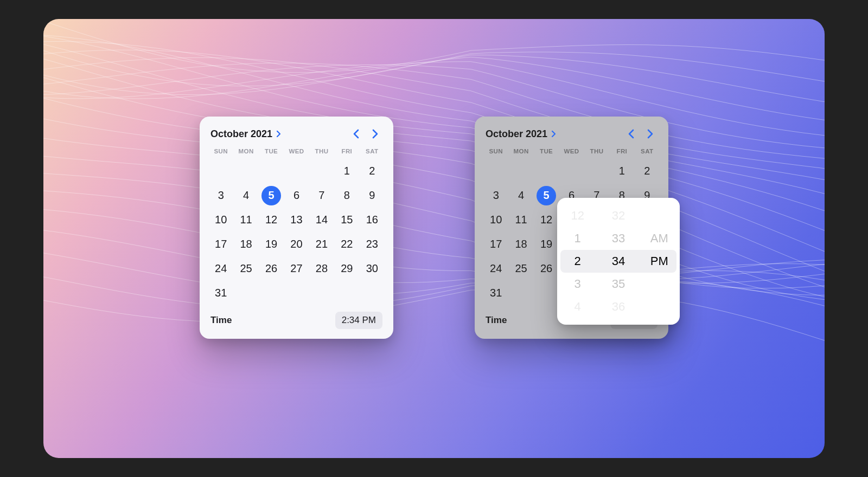 This screenshot has height=477, width=868. What do you see at coordinates (660, 238) in the screenshot?
I see `period-option: AM` at bounding box center [660, 238].